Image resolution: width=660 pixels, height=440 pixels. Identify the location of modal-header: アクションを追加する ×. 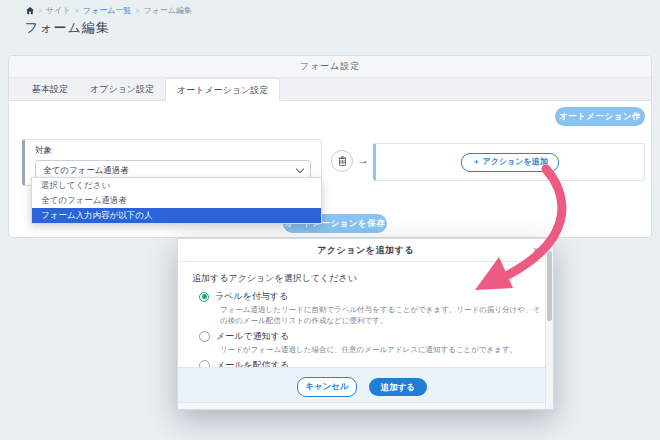
(366, 250).